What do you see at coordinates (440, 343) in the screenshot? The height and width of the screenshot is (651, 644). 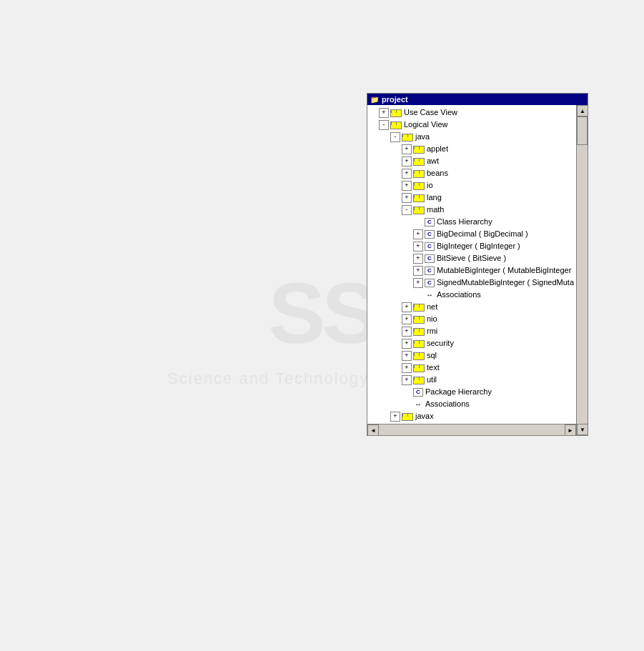 I see `item-label-security: security` at bounding box center [440, 343].